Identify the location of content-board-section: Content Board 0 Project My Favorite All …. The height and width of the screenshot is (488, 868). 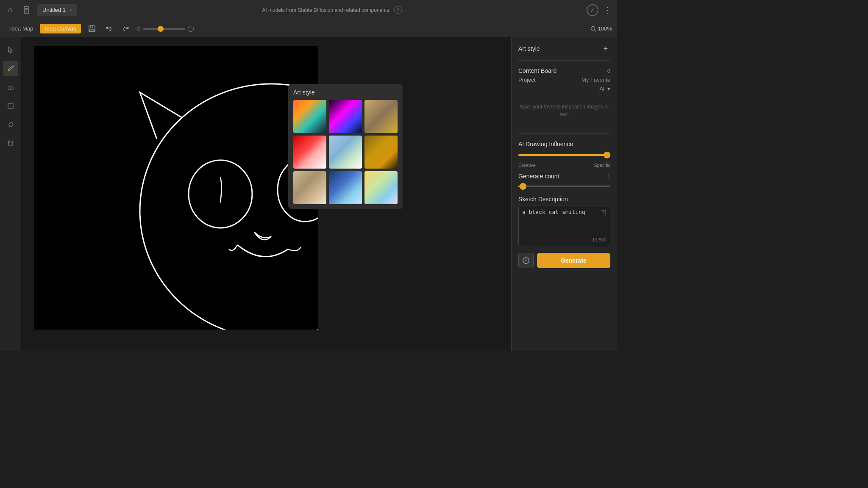
(565, 97).